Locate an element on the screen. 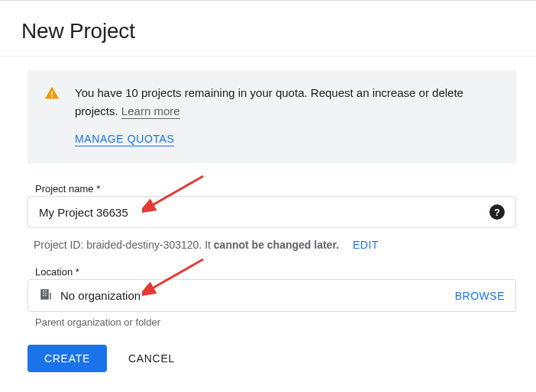  location-helper-text: Parent organization or folder is located at coordinates (276, 322).